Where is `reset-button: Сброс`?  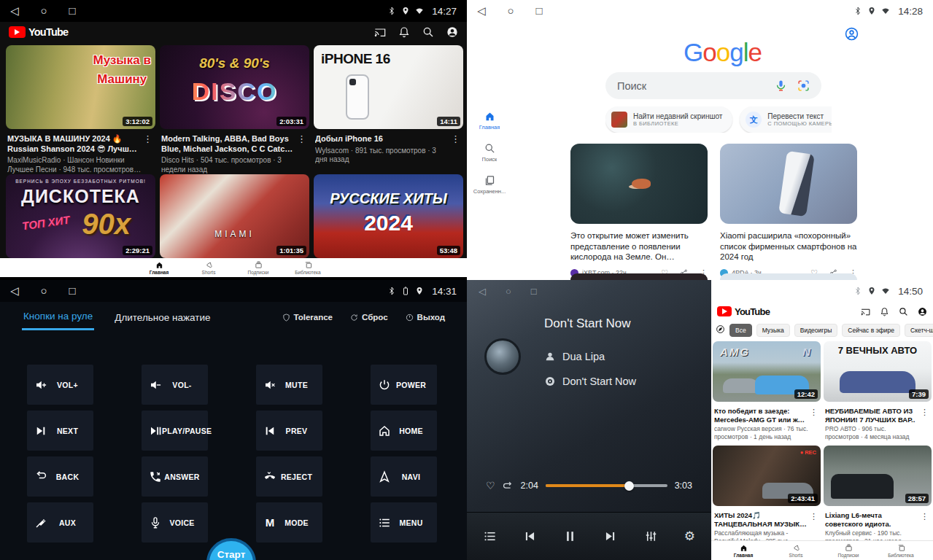 reset-button: Сброс is located at coordinates (369, 317).